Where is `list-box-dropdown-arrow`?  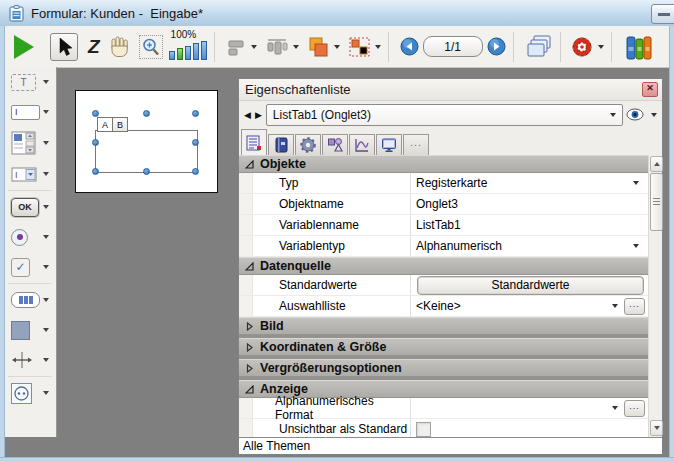
list-box-dropdown-arrow is located at coordinates (46, 143).